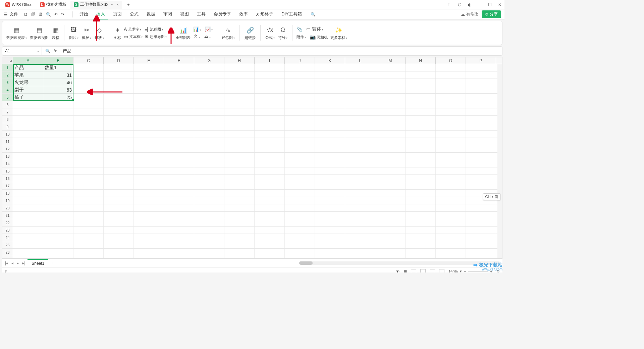 This screenshot has width=644, height=349. I want to click on menu-tab-数据: 数据, so click(151, 14).